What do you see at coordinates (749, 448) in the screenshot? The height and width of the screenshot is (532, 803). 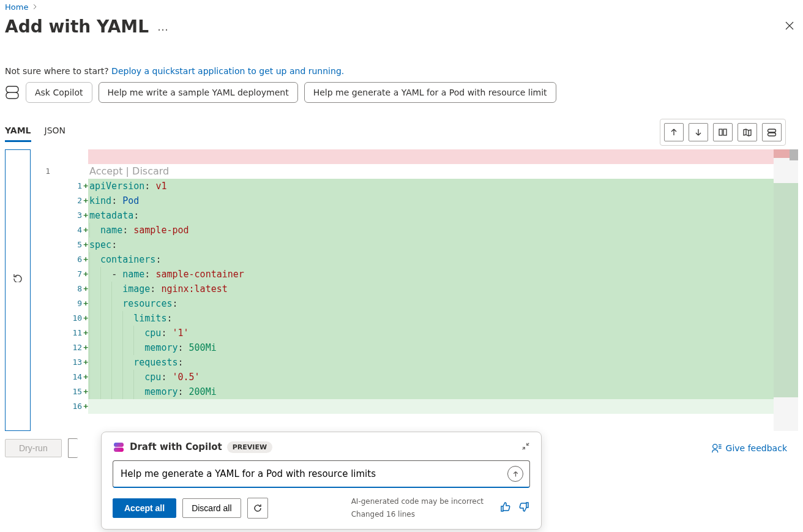 I see `give-feedback-link: Give feedback` at bounding box center [749, 448].